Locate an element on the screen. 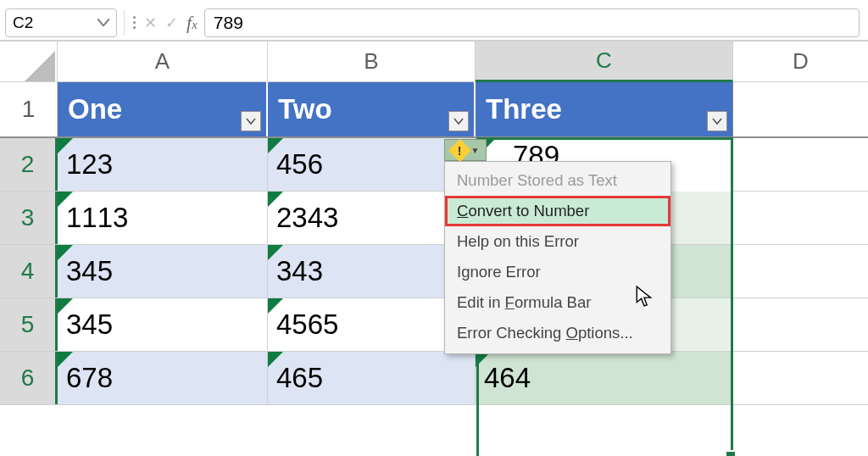 The image size is (868, 456). column-header-D: D is located at coordinates (800, 61).